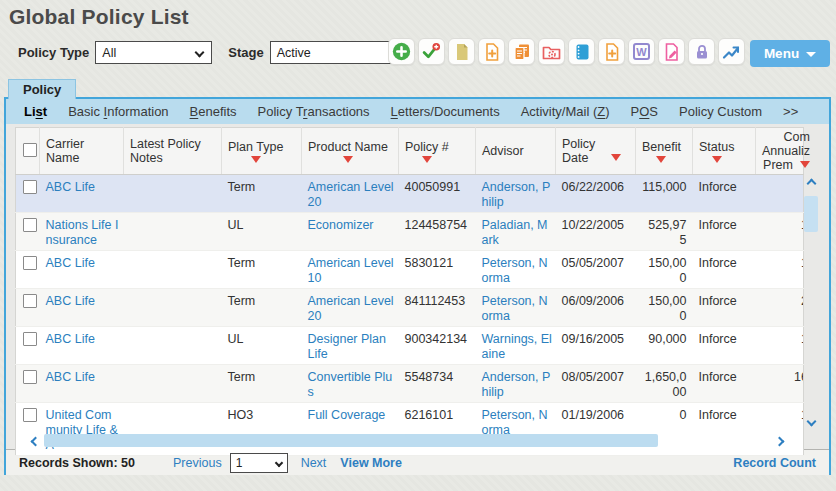  What do you see at coordinates (35, 441) in the screenshot?
I see `scroll-left-button` at bounding box center [35, 441].